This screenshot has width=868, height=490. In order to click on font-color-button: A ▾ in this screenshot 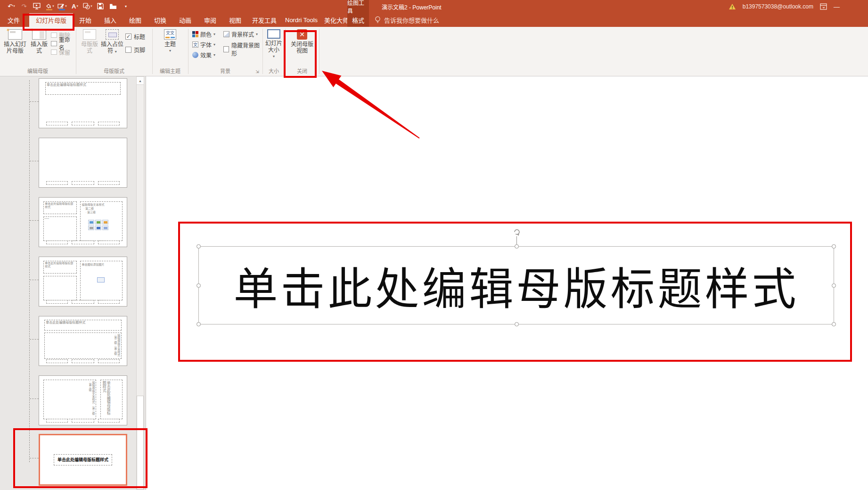, I will do `click(75, 6)`.